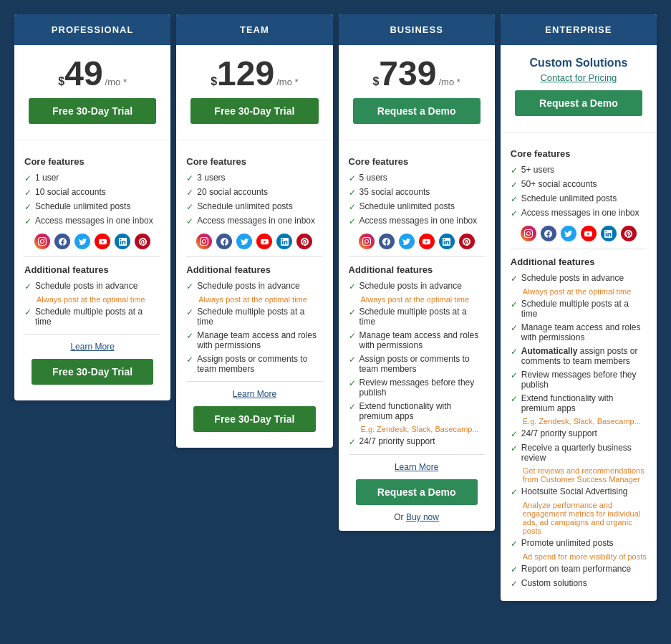 The image size is (671, 644). What do you see at coordinates (254, 340) in the screenshot?
I see `additional-feature-item: ✓Manage team access and roles with permi…` at bounding box center [254, 340].